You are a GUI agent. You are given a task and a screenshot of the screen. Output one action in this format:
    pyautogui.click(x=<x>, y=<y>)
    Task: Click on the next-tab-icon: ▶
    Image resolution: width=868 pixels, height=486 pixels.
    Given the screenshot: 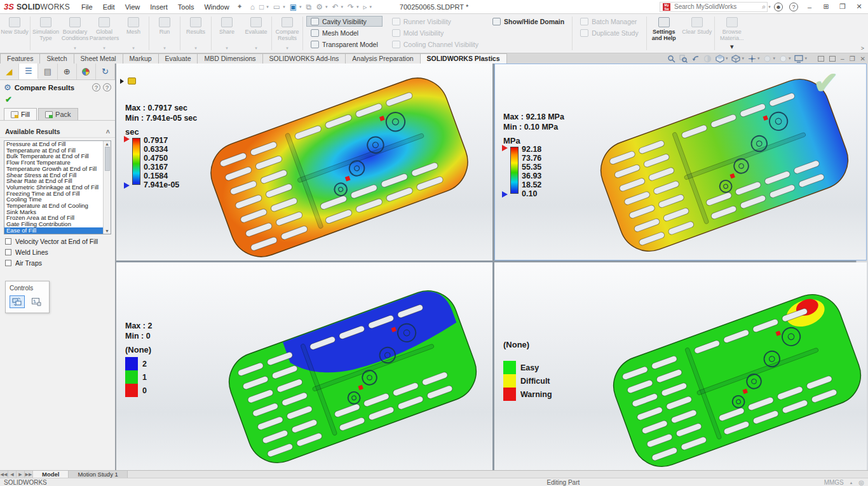 What is the action you would take?
    pyautogui.click(x=20, y=474)
    